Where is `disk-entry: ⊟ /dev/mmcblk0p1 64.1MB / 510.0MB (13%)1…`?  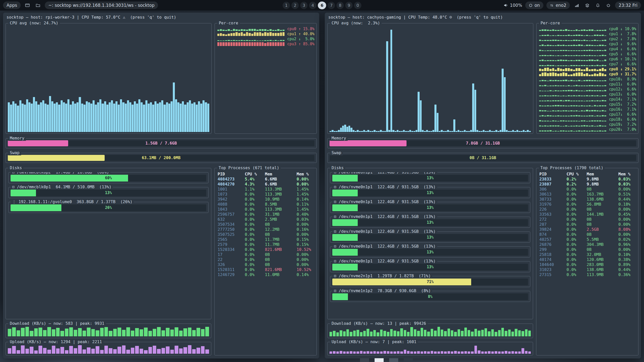 disk-entry: ⊟ /dev/mmcblk0p1 64.1MB / 510.0MB (13%)1… is located at coordinates (108, 193).